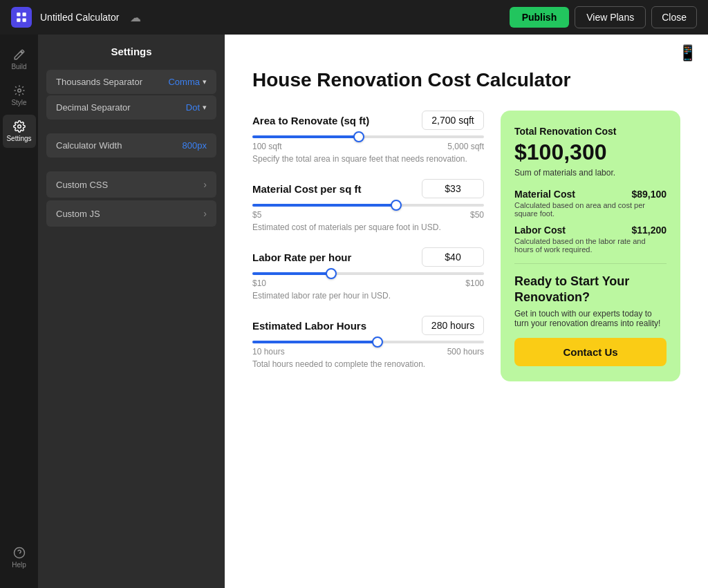 The width and height of the screenshot is (708, 588). I want to click on app-title: Untitled Calculator, so click(80, 17).